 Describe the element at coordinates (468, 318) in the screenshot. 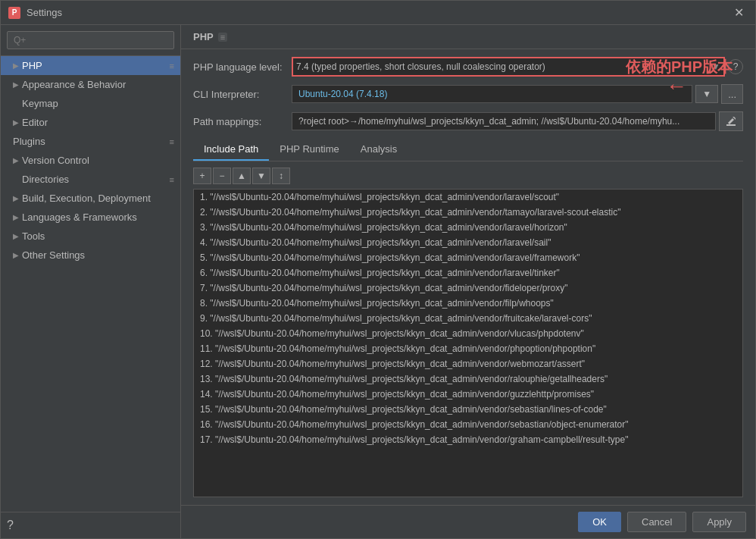

I see `list-item: 9. "//wsl$/Ubuntu-20.04/home/myhui/wsl_p…` at that location.